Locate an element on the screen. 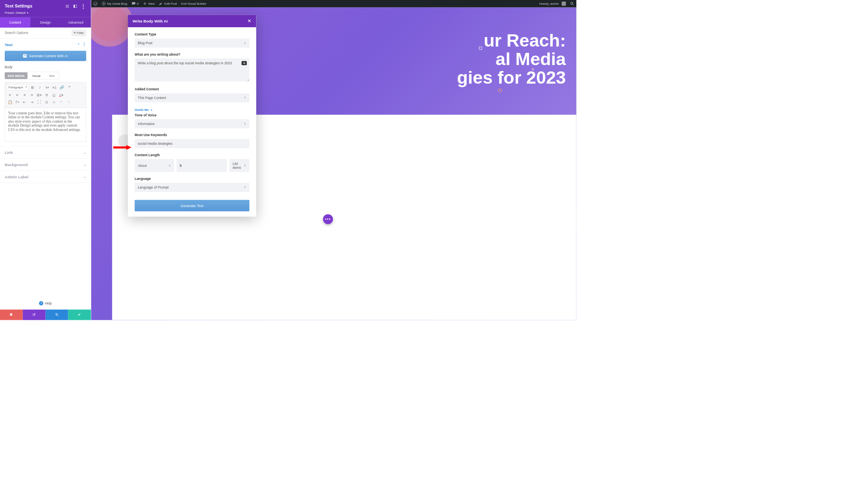 The height and width of the screenshot is (482, 868). section-more-icon: ⋮ is located at coordinates (84, 45).